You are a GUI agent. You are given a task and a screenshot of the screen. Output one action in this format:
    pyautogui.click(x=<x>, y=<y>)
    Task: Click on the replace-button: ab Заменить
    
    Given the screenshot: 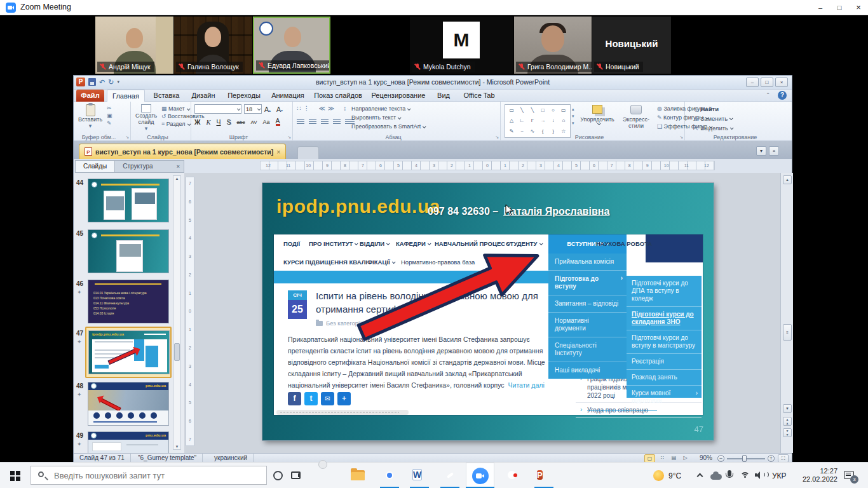 What is the action you would take?
    pyautogui.click(x=713, y=118)
    